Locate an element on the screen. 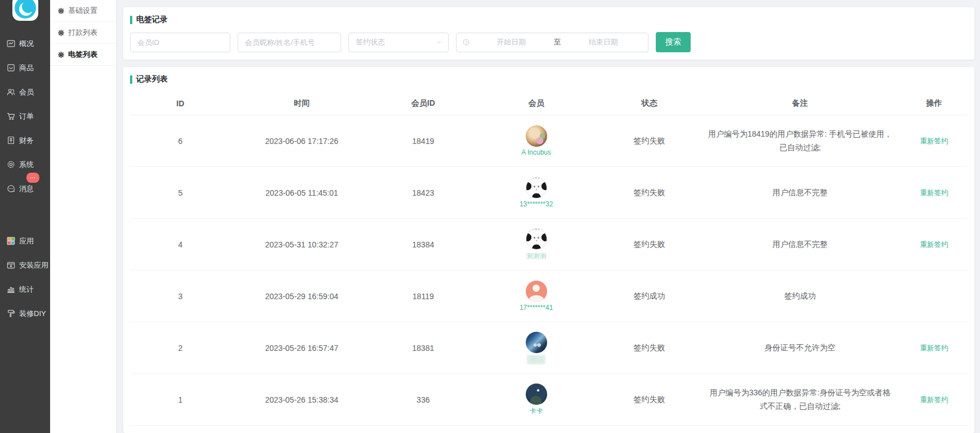  table-row: 2 2023-05-26 16:57:47 18381 '圖自 签约失败 身份证… is located at coordinates (549, 348).